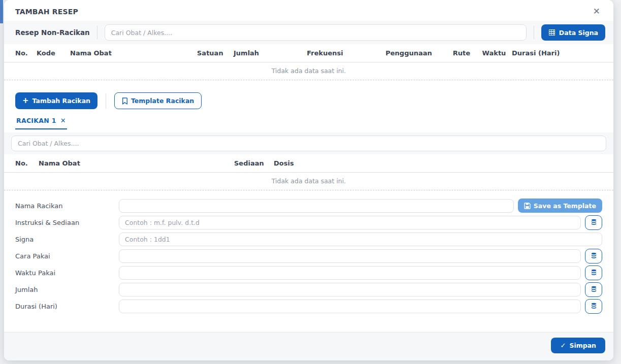  What do you see at coordinates (37, 121) in the screenshot?
I see `tab-racikan-1-label: RACIKAN 1` at bounding box center [37, 121].